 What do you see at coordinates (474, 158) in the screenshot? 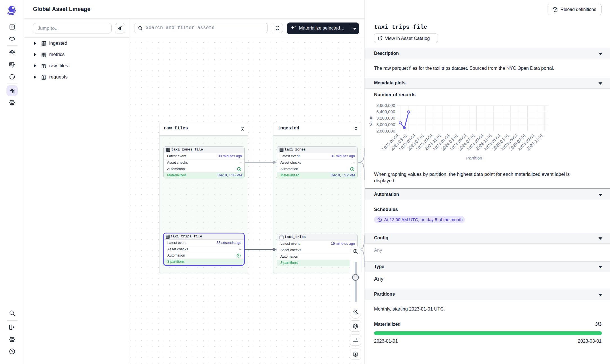
I see `svg-text: Partition` at bounding box center [474, 158].